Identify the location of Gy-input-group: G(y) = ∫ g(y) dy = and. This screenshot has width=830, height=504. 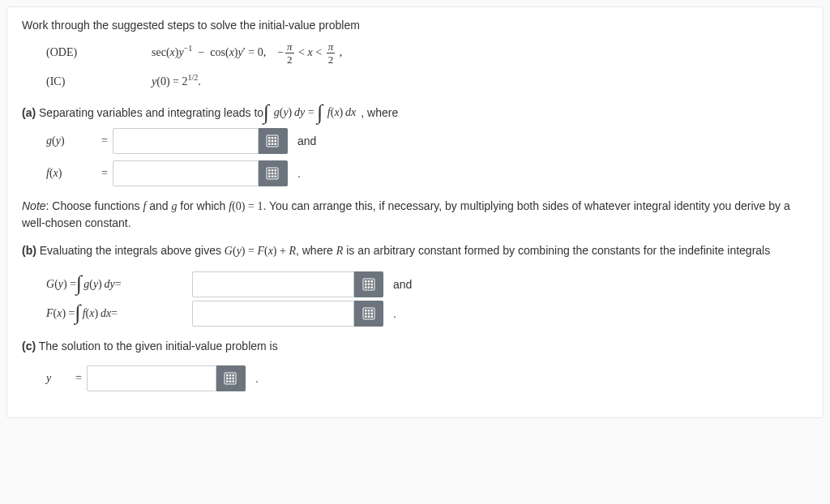
(427, 284).